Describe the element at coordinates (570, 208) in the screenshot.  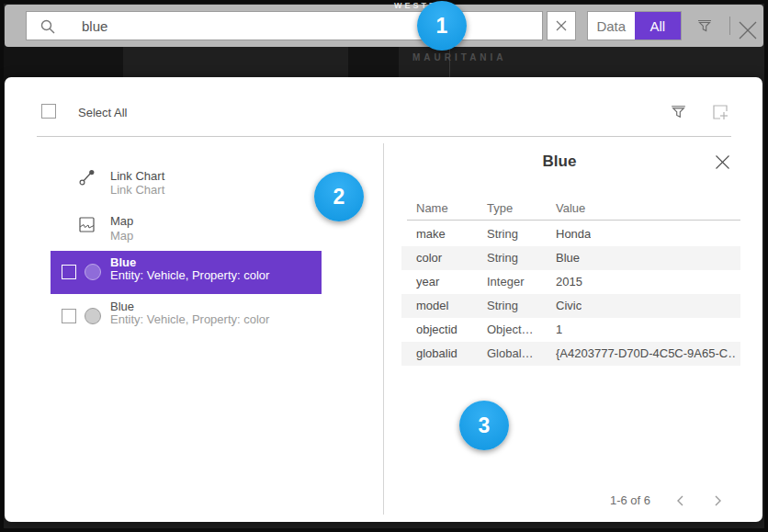
I see `column-header-value: Value` at that location.